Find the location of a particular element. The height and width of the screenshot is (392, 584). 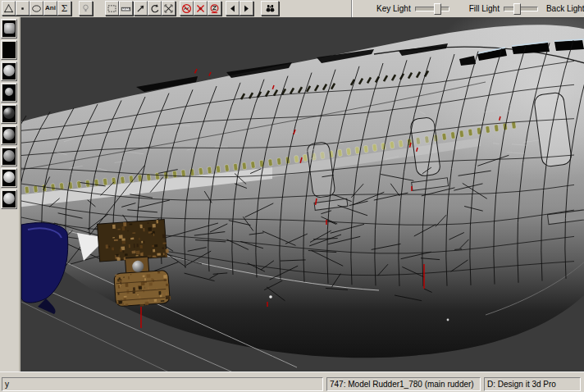

back-light-group: Back Light is located at coordinates (565, 8).